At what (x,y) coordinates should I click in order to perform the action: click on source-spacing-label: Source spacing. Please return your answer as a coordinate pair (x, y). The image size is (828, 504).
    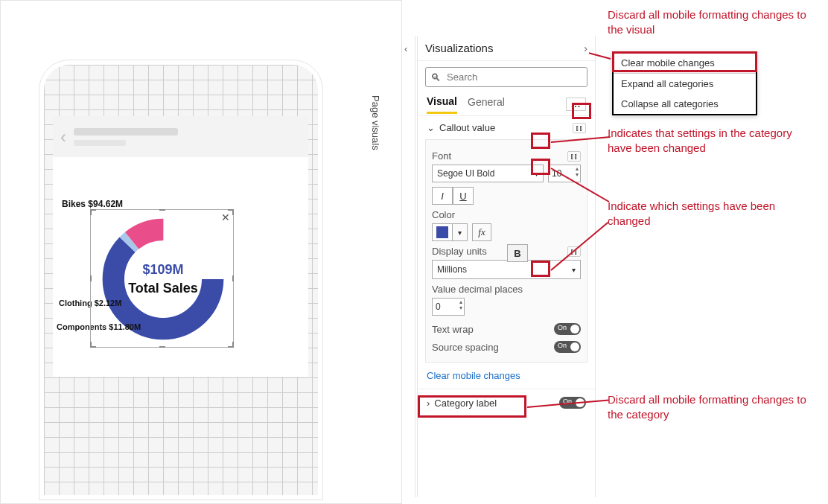
    Looking at the image, I should click on (465, 347).